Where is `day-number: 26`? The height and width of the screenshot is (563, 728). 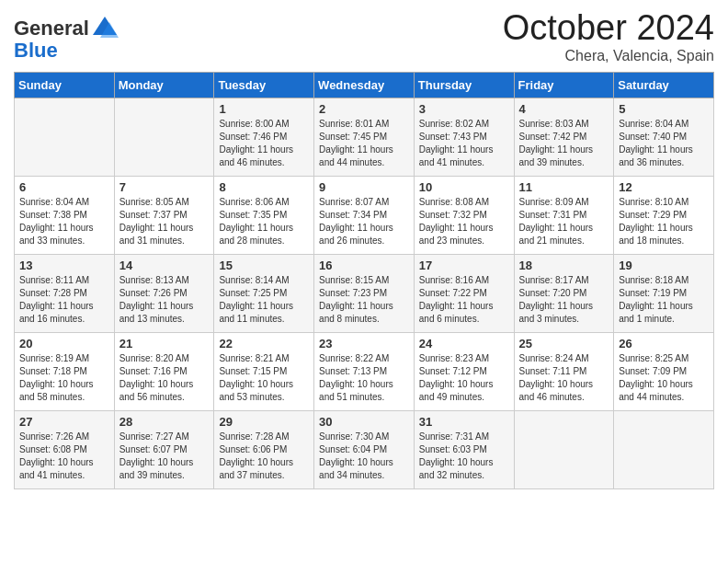 day-number: 26 is located at coordinates (664, 344).